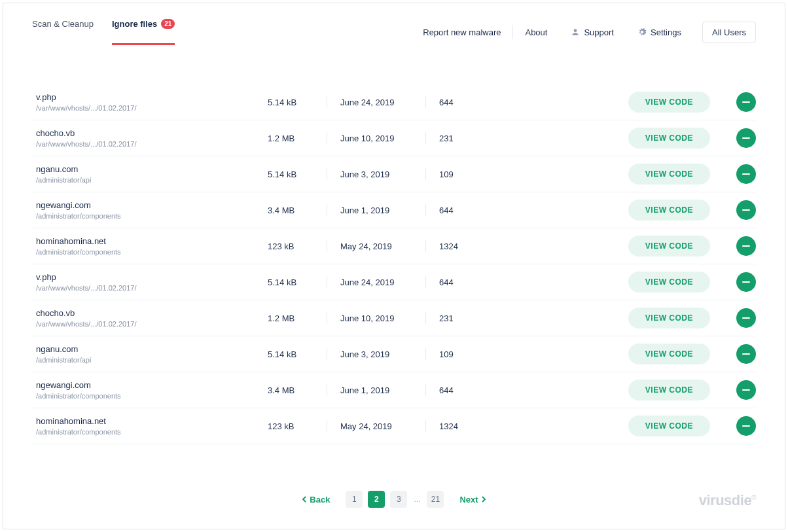 The height and width of the screenshot is (532, 788). I want to click on file-date: June 3, 2019, so click(376, 355).